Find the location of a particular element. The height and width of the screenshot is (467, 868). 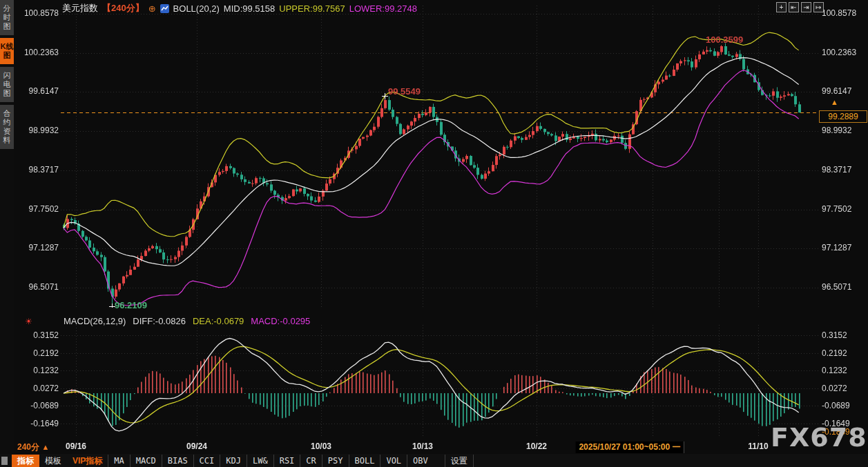

hovered-bar-time-label: 2025/10/27 01:00~05:00 一 is located at coordinates (630, 447).